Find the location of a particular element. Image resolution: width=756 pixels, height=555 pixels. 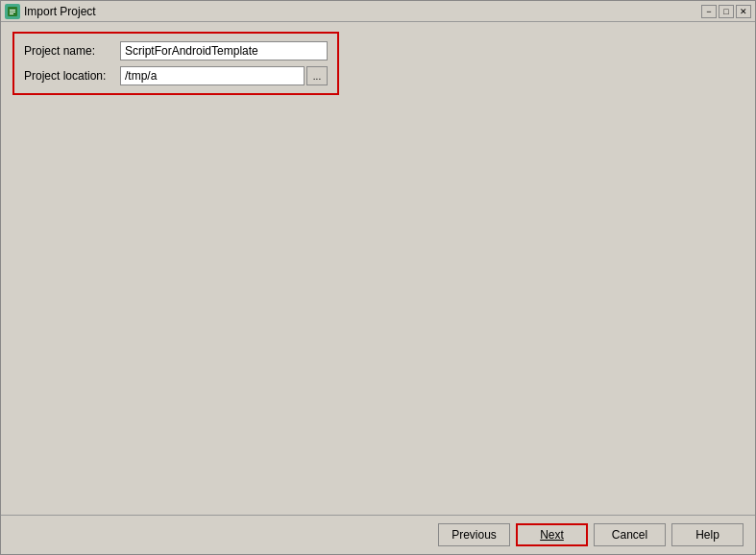

cancel-button: Cancel is located at coordinates (630, 535).